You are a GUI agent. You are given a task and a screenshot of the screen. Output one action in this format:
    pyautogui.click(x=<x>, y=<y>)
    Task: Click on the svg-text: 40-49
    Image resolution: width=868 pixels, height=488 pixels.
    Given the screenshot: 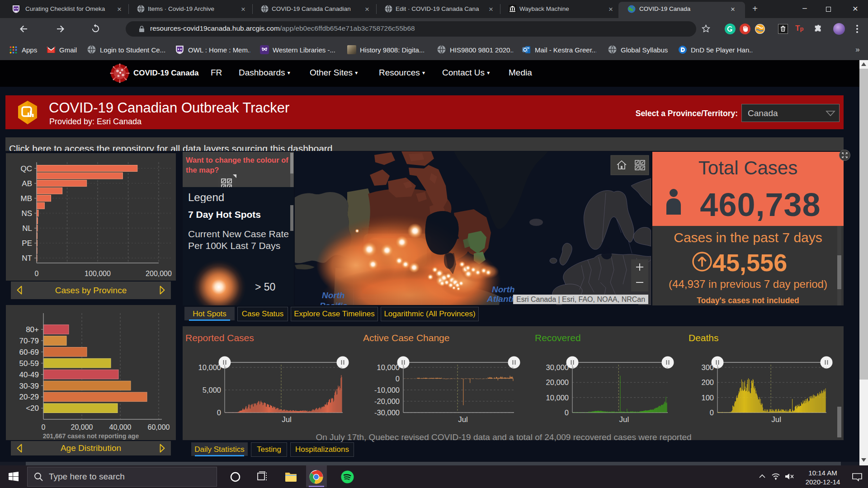 What is the action you would take?
    pyautogui.click(x=29, y=375)
    